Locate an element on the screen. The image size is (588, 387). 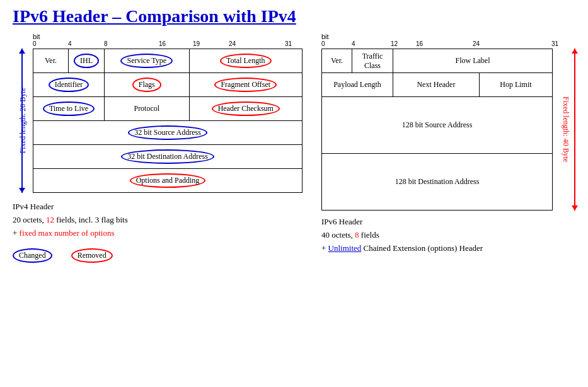
ipv6-info: IPv6 Header 40 octets, 8 fields + Unlimi… is located at coordinates (445, 235).